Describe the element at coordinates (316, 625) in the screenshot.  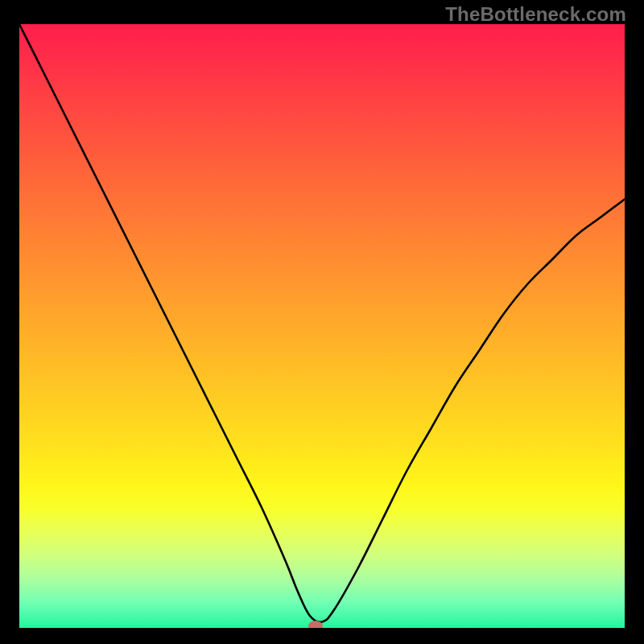
I see `minimum-marker` at that location.